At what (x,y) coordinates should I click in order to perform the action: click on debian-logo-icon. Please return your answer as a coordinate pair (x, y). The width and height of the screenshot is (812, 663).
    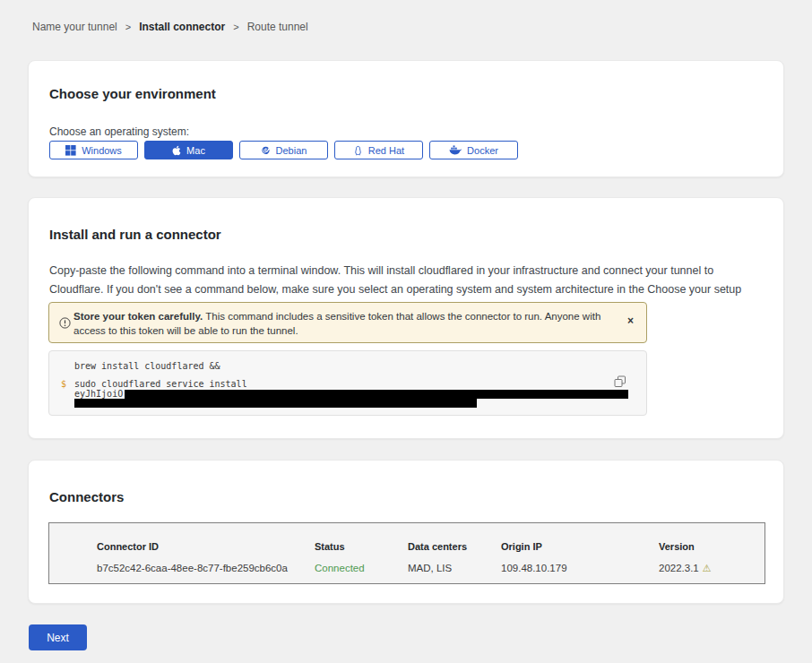
    Looking at the image, I should click on (265, 151).